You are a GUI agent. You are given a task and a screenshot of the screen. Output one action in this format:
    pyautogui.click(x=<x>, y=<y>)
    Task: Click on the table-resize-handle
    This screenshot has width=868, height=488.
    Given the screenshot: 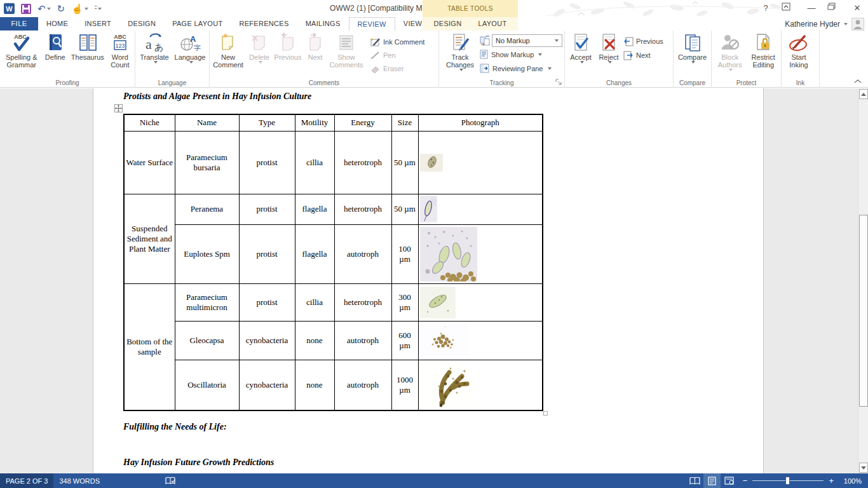 What is the action you would take?
    pyautogui.click(x=545, y=413)
    